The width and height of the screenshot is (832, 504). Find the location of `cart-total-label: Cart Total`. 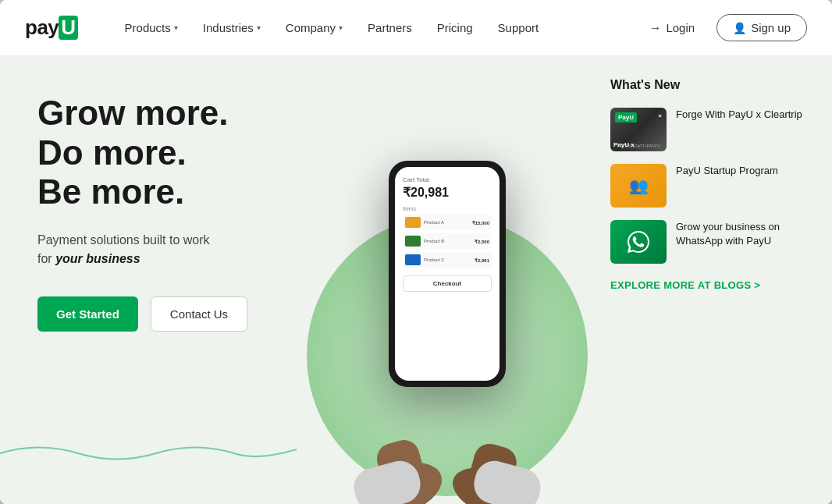

cart-total-label: Cart Total is located at coordinates (447, 179).